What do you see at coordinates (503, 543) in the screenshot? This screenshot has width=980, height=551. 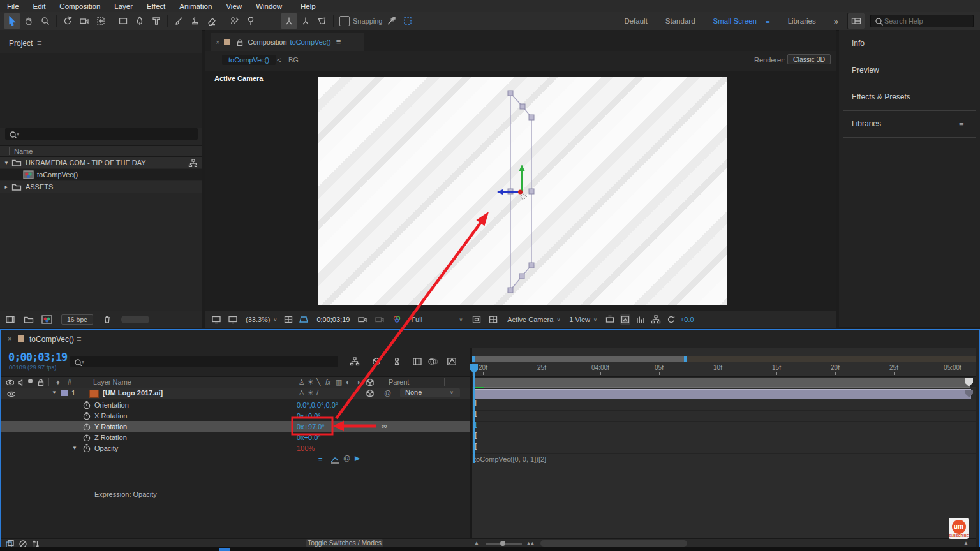 I see `zoom-slider-knob` at bounding box center [503, 543].